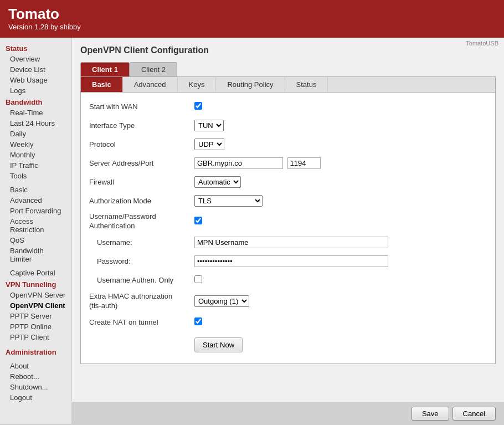 The height and width of the screenshot is (425, 504). I want to click on sidebar-item-about: About, so click(35, 366).